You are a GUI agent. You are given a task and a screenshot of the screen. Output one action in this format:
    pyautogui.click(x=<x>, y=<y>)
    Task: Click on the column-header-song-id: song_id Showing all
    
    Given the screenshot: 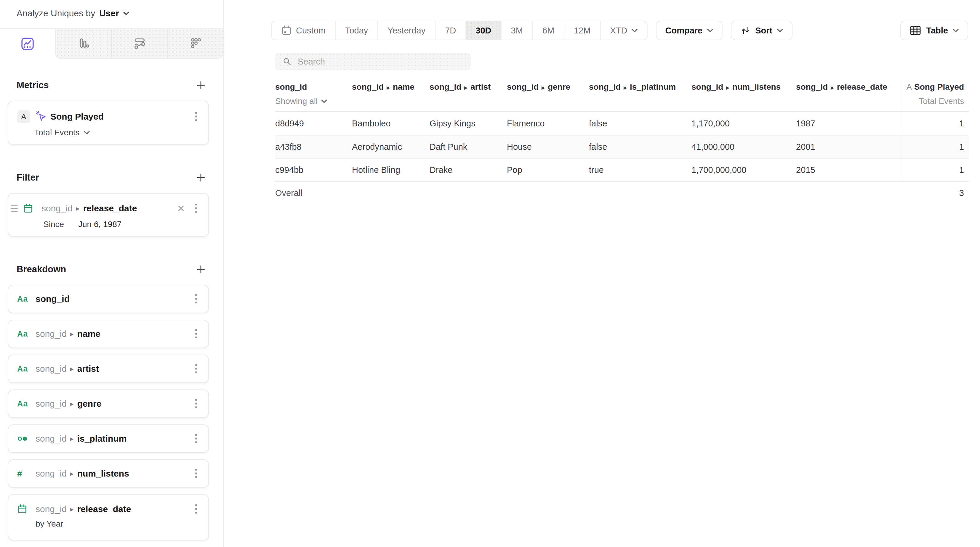 What is the action you would take?
    pyautogui.click(x=313, y=96)
    